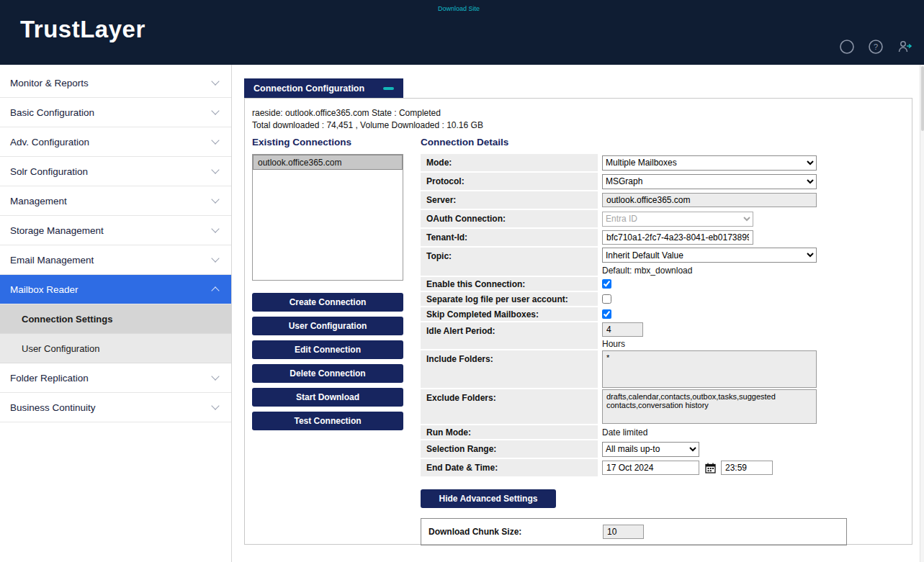 The width and height of the screenshot is (924, 562). Describe the element at coordinates (115, 171) in the screenshot. I see `sidebar-item-solr-configuration: Solr Configuration` at that location.